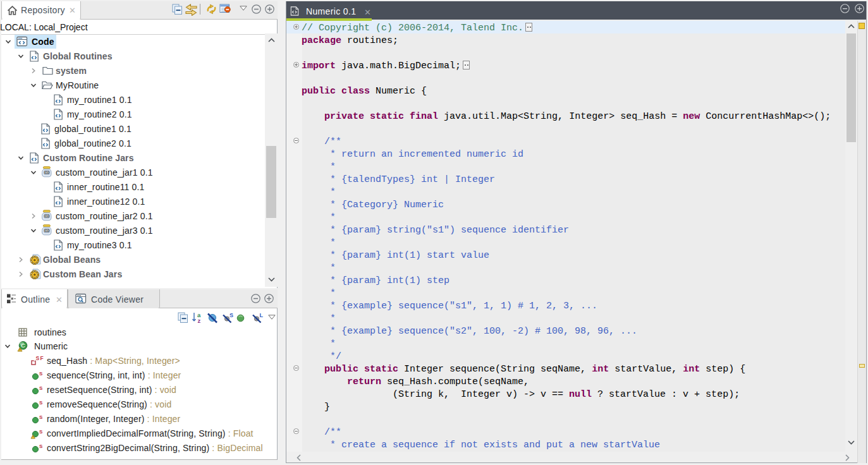 Image resolution: width=868 pixels, height=465 pixels. Describe the element at coordinates (262, 315) in the screenshot. I see `svg-text: L` at that location.